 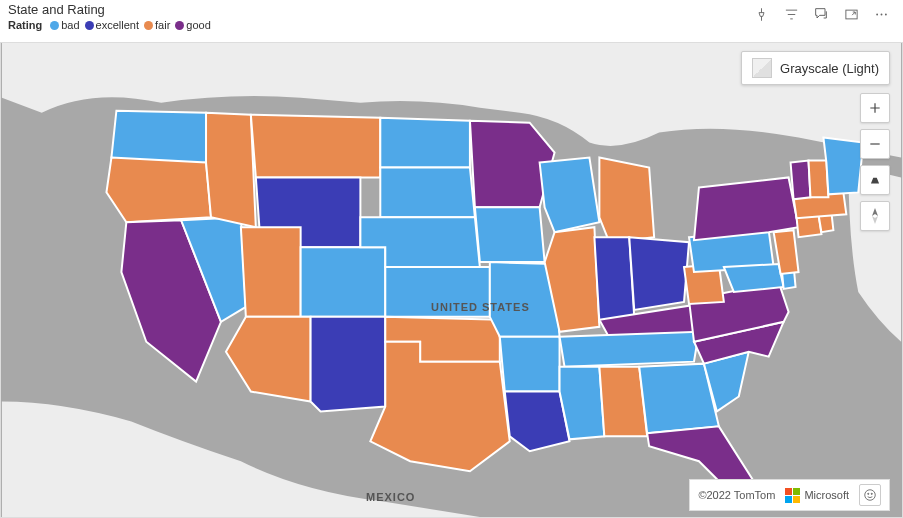 What do you see at coordinates (231, 170) in the screenshot?
I see `state-idaho` at bounding box center [231, 170].